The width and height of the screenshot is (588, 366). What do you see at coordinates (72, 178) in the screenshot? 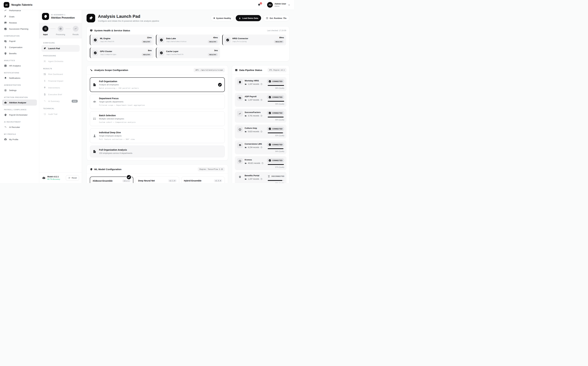
I see `reset-button: Reset` at bounding box center [72, 178].